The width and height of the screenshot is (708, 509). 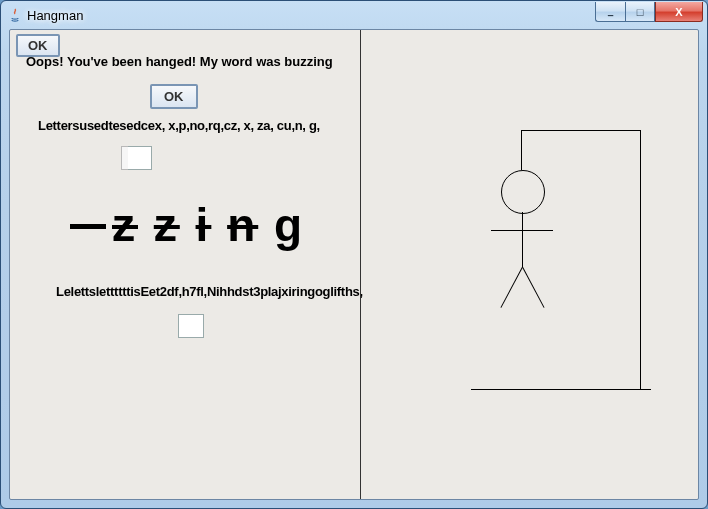 What do you see at coordinates (522, 240) in the screenshot?
I see `hangman-body` at bounding box center [522, 240].